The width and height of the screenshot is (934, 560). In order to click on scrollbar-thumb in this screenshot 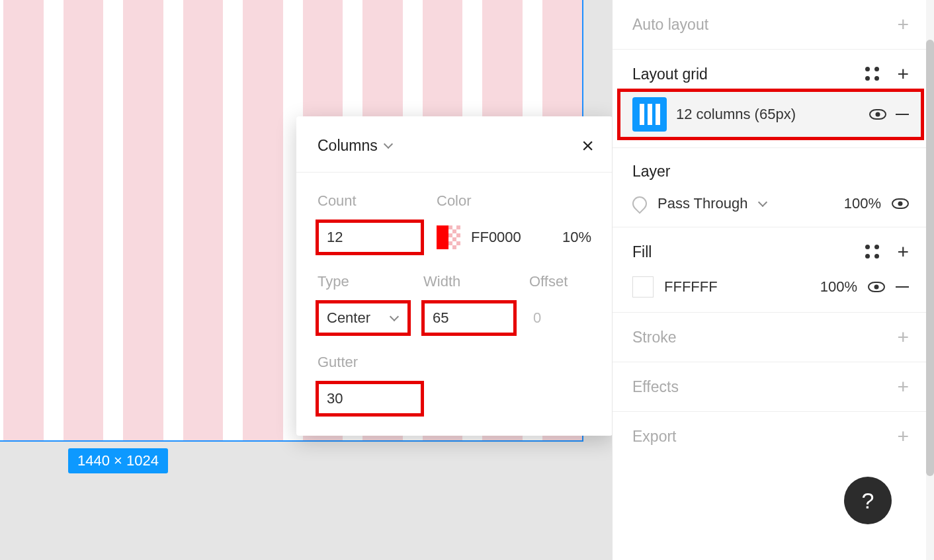, I will do `click(930, 258)`.